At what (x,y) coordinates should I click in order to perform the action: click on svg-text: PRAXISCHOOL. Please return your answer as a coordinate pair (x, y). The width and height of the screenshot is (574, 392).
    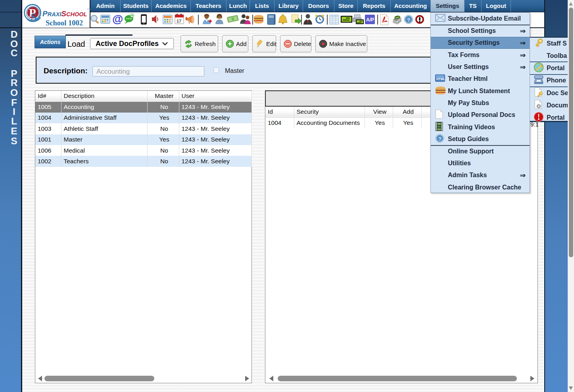
    Looking at the image, I should click on (65, 13).